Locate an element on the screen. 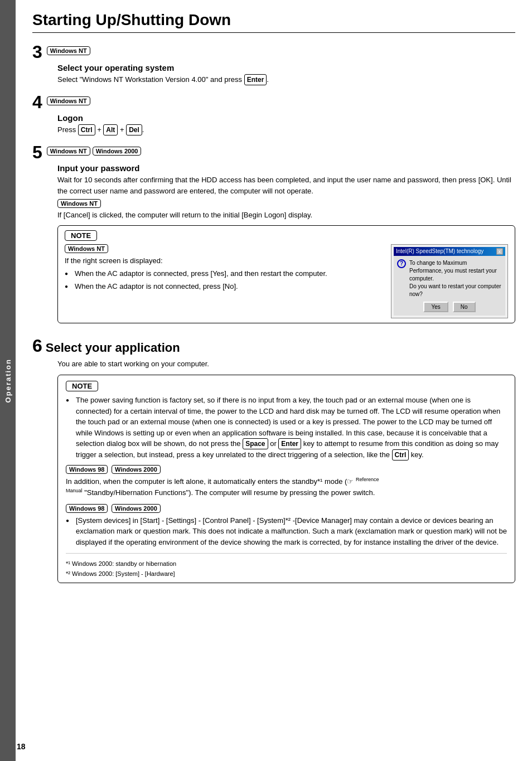 Image resolution: width=532 pixels, height=761 pixels. footnote1: *¹ Windows 2000: standby or hibernation is located at coordinates (287, 564).